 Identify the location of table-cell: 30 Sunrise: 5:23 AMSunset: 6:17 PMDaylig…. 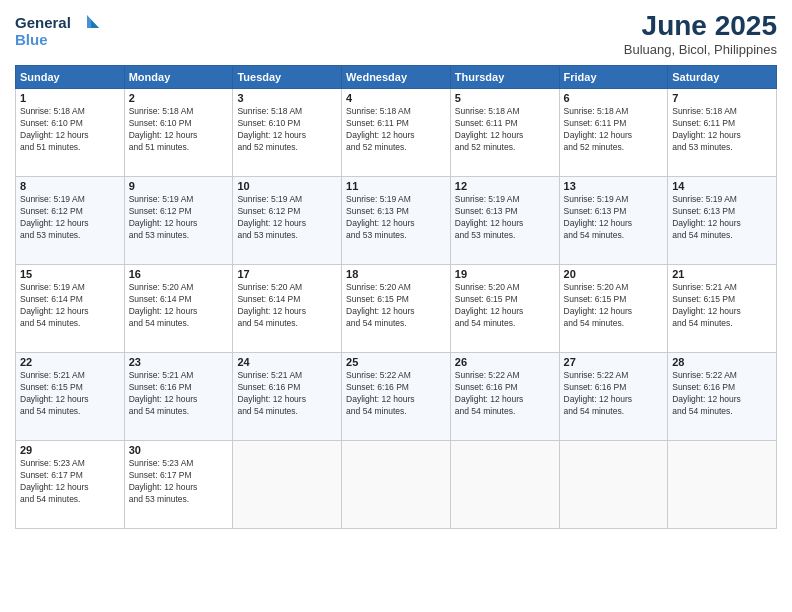
(178, 485).